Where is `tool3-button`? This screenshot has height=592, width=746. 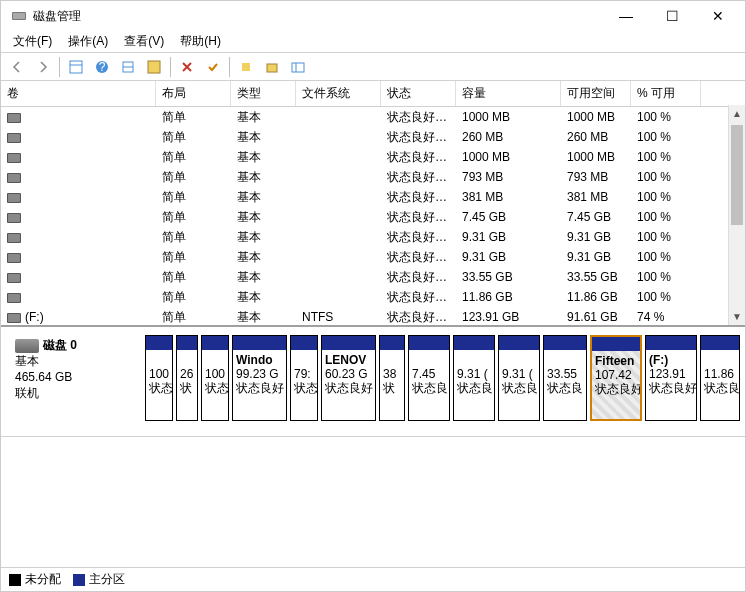 tool3-button is located at coordinates (298, 67).